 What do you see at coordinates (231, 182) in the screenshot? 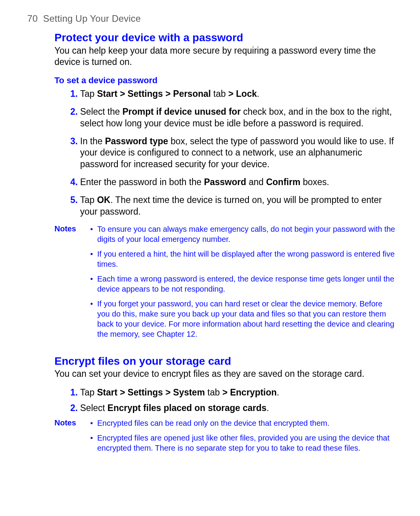
I see `step-item: 4. Enter the password in both the Passwo…` at bounding box center [231, 182].